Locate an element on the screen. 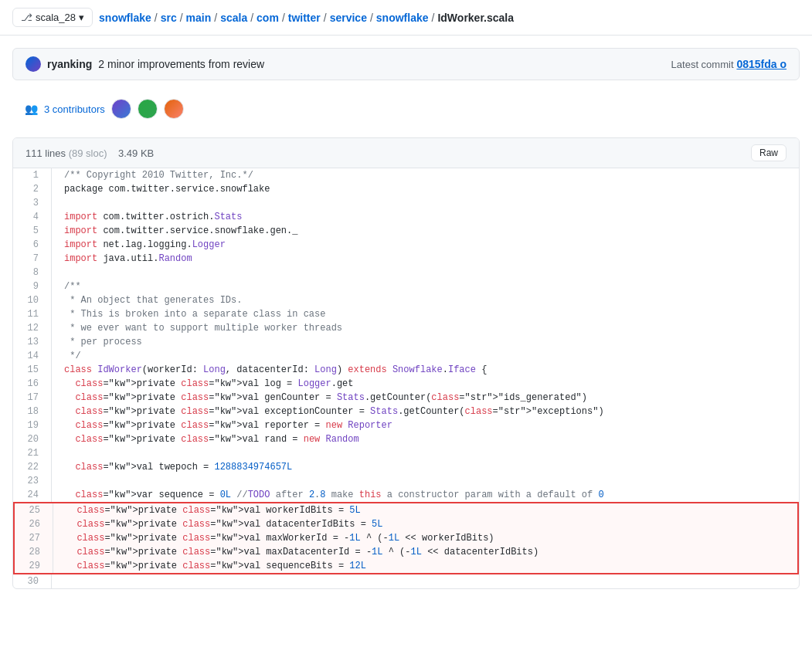 This screenshot has width=812, height=654. raw-button: Raw is located at coordinates (769, 153).